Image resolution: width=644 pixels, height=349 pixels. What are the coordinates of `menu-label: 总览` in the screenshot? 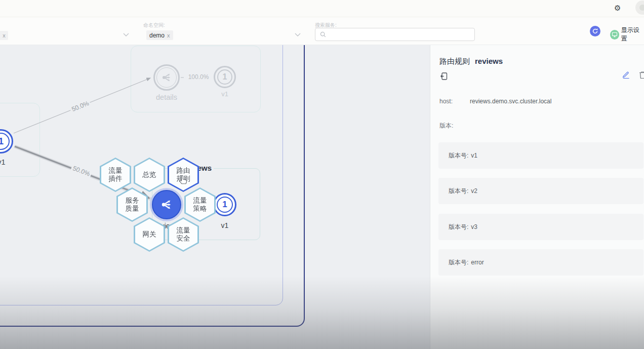 It's located at (149, 175).